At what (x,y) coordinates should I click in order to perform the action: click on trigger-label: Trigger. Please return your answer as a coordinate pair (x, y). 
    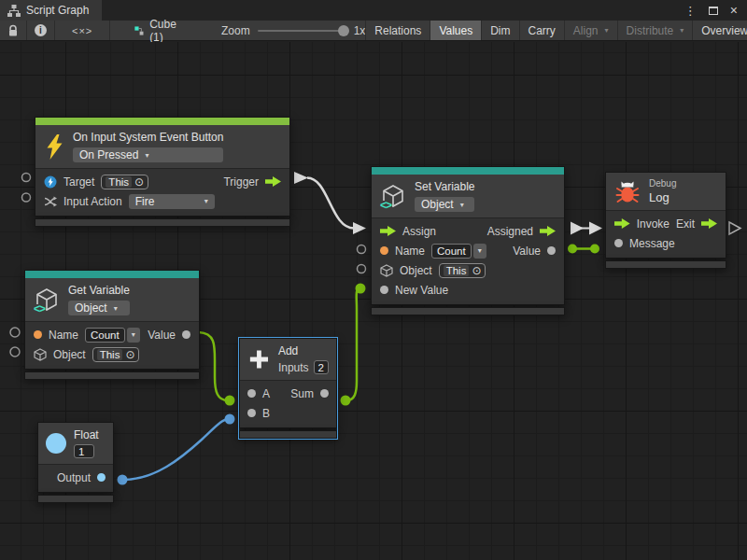
    Looking at the image, I should click on (241, 182).